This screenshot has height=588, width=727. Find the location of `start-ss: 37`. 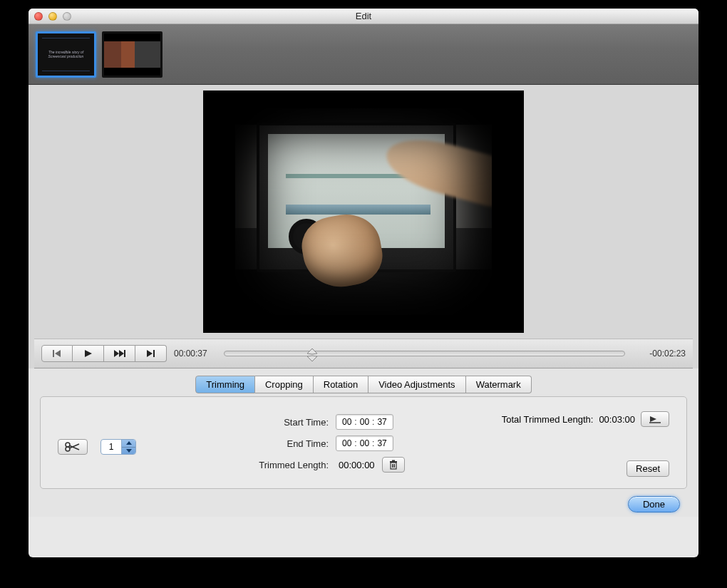

start-ss: 37 is located at coordinates (382, 422).